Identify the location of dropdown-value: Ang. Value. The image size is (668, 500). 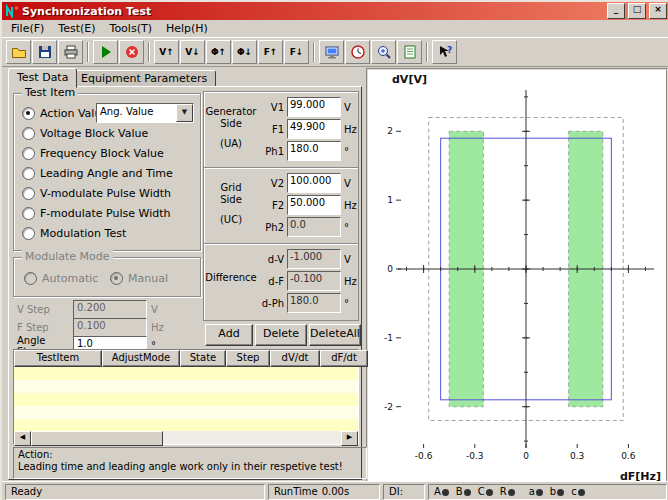
(136, 113).